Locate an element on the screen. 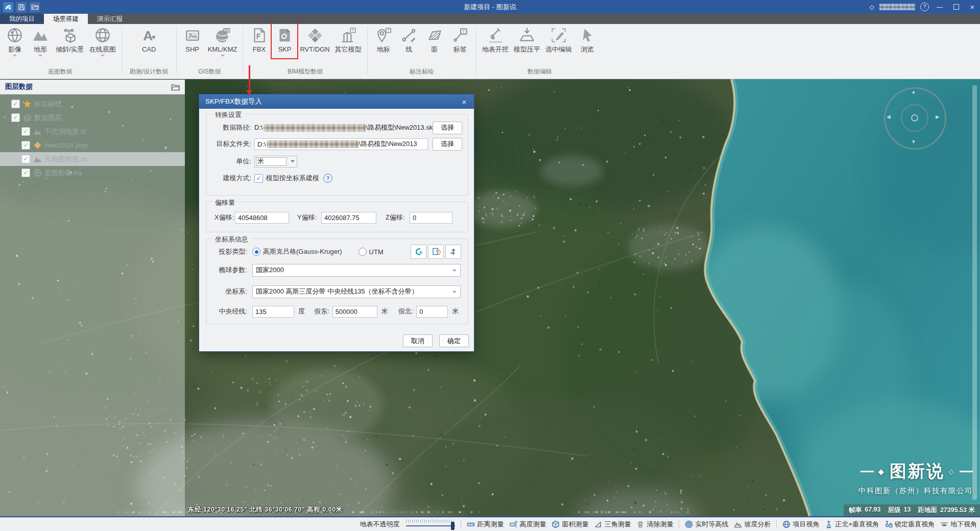 This screenshot has height=531, width=980. ribbon-button-浏览: 浏览 is located at coordinates (587, 41).